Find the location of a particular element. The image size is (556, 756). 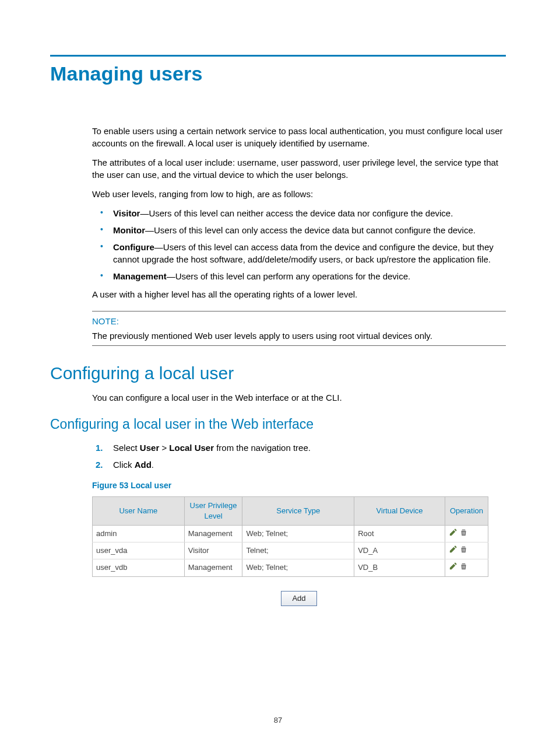

level-name: Management is located at coordinates (140, 276).